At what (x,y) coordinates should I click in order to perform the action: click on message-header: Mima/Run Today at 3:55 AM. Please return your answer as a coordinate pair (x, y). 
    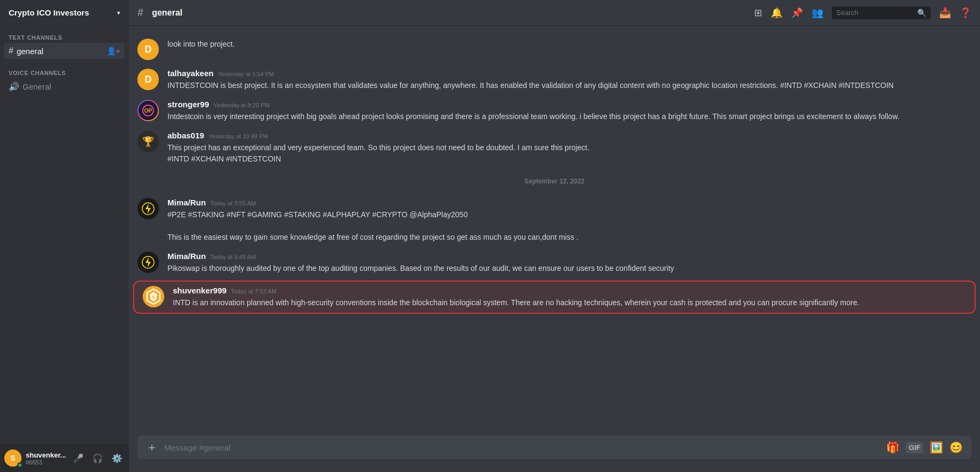
    Looking at the image, I should click on (569, 203).